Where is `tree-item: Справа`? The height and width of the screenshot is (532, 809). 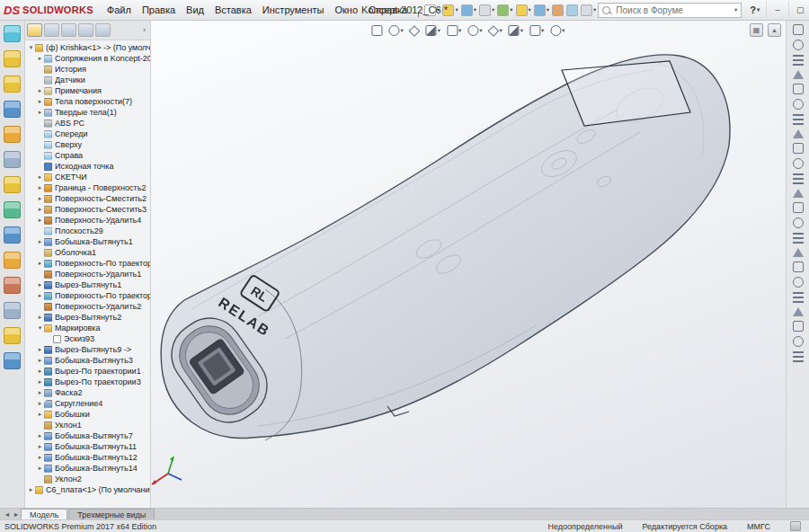 tree-item: Справа is located at coordinates (87, 155).